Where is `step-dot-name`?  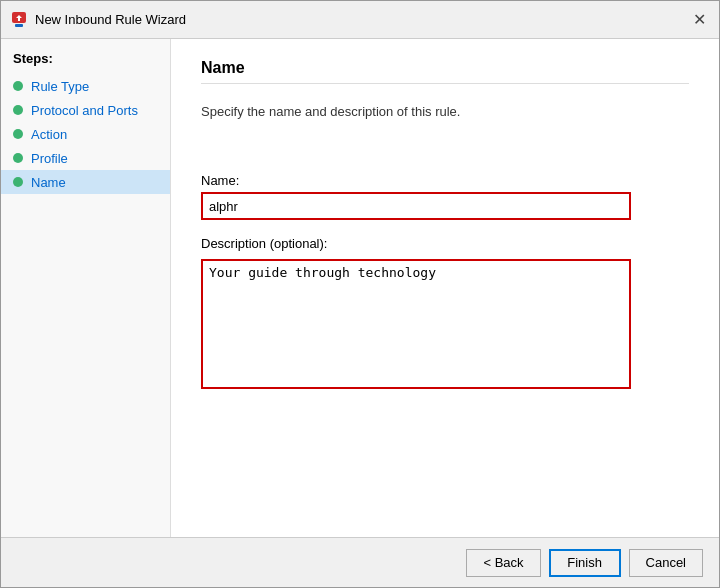 step-dot-name is located at coordinates (18, 182).